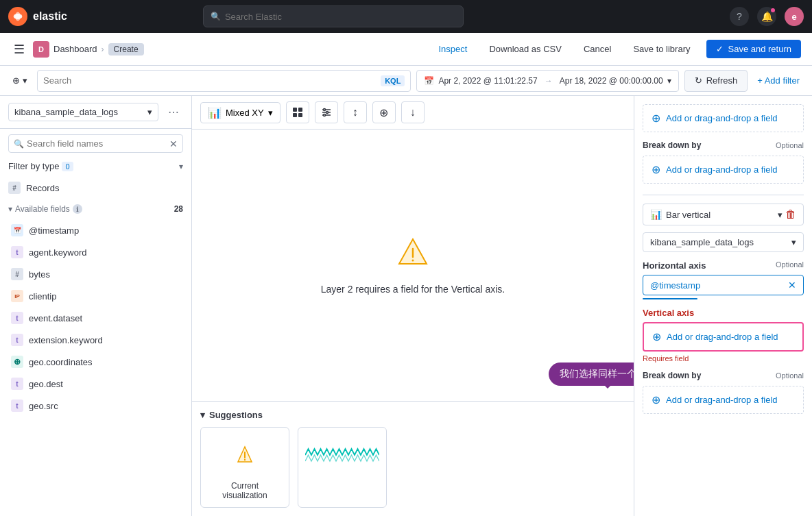 The height and width of the screenshot is (516, 812). I want to click on suggestion-card: Current visualization, so click(245, 467).